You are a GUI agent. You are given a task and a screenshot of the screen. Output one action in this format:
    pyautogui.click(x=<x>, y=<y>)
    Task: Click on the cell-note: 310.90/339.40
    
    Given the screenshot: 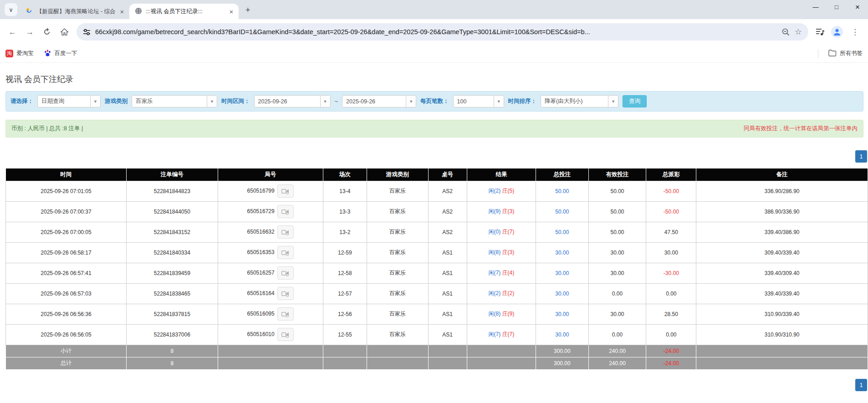 What is the action you would take?
    pyautogui.click(x=782, y=314)
    